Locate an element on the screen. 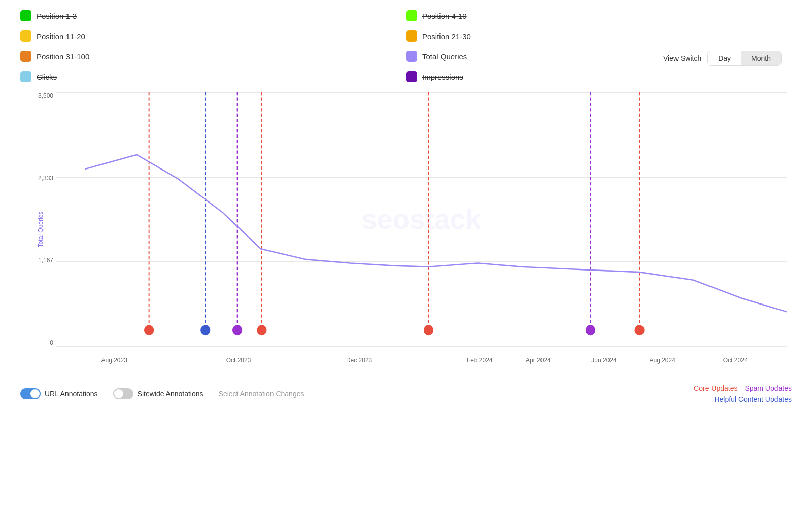  sitewide-annotations-thumb is located at coordinates (119, 394).